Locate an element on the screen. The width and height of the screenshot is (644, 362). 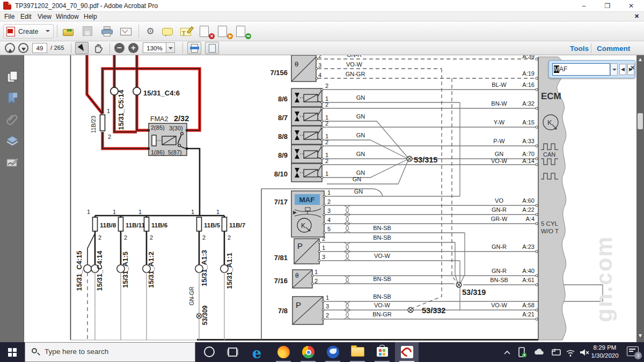
cortana-button is located at coordinates (209, 352).